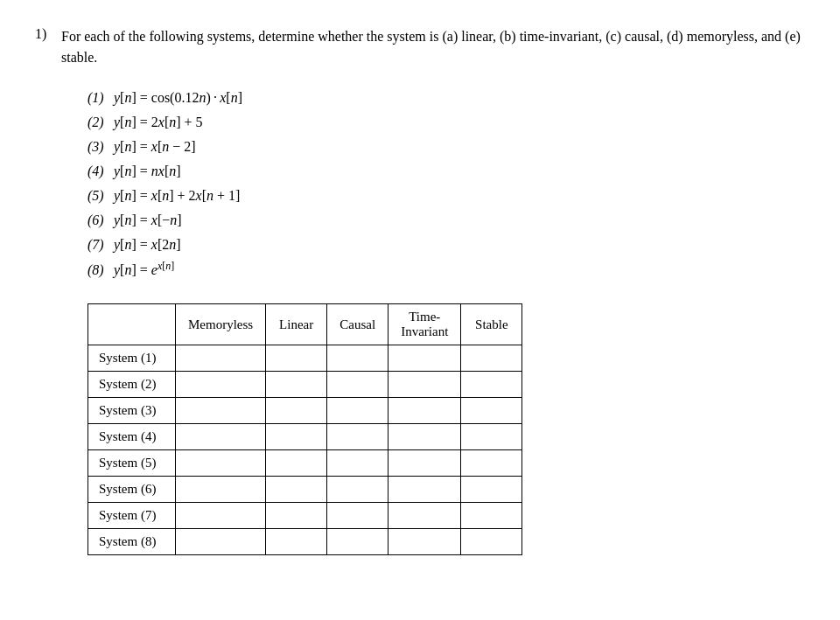 The width and height of the screenshot is (840, 620). I want to click on cell-8-time-invariant, so click(425, 542).